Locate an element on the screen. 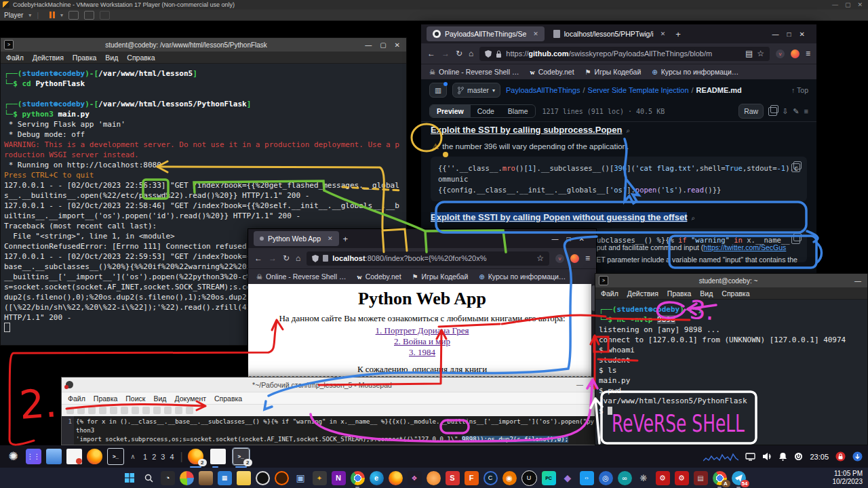 Image resolution: width=868 pixels, height=488 pixels. orange-ring-app is located at coordinates (282, 479).